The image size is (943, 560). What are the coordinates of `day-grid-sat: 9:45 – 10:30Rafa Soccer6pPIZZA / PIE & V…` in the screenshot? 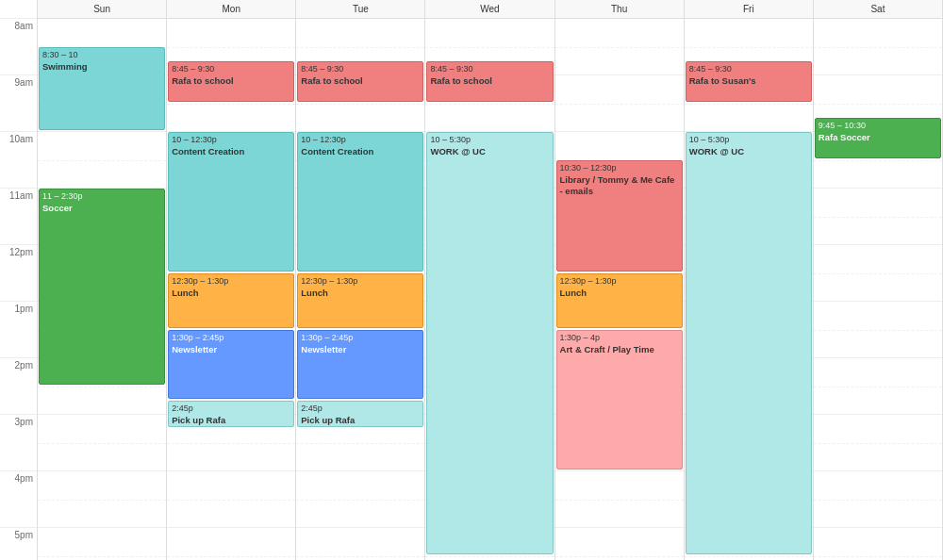 It's located at (878, 289).